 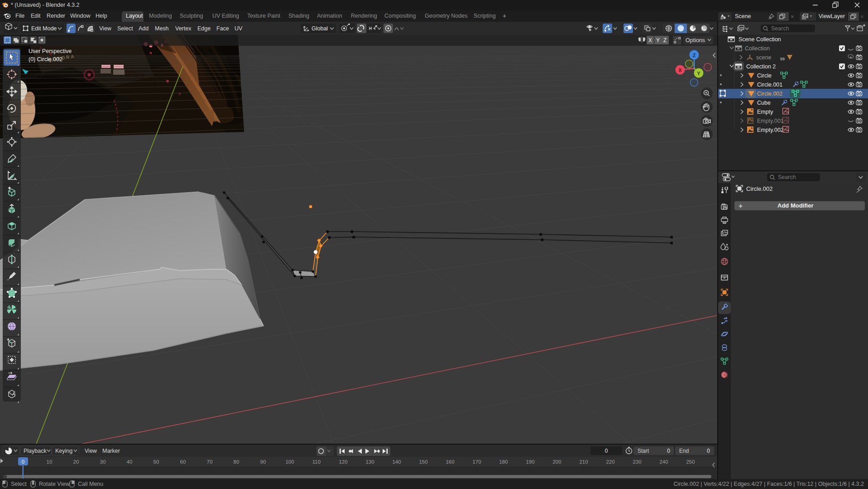 What do you see at coordinates (764, 76) in the screenshot?
I see `svg-text: Circle` at bounding box center [764, 76].